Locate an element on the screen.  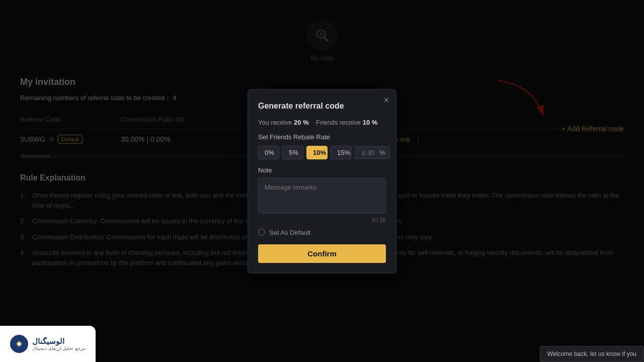
note-counter: 0 / 20 is located at coordinates (322, 220).